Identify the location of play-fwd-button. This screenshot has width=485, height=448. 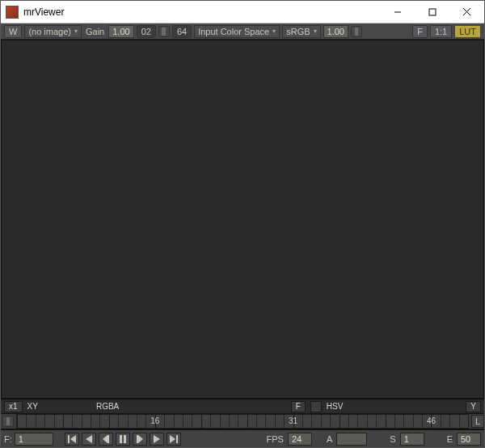
(157, 439).